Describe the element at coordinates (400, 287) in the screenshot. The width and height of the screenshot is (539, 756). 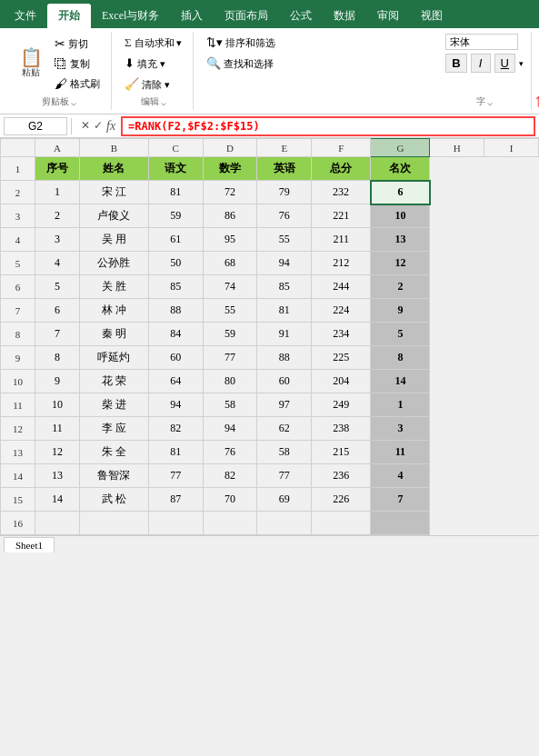
I see `table-cell: 2` at that location.